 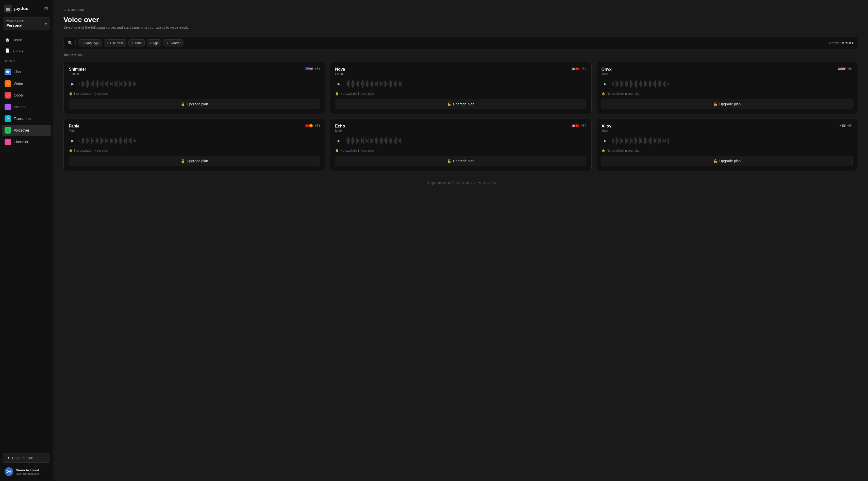 I want to click on upgrade-plan-label: Upgrade plan, so click(x=23, y=458).